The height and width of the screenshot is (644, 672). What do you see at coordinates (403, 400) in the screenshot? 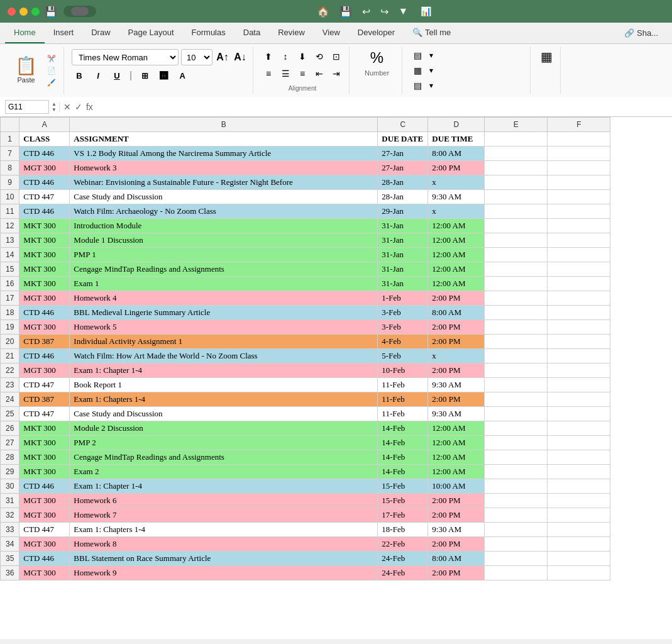
I see `cell-due-date: 11-Feb` at bounding box center [403, 400].